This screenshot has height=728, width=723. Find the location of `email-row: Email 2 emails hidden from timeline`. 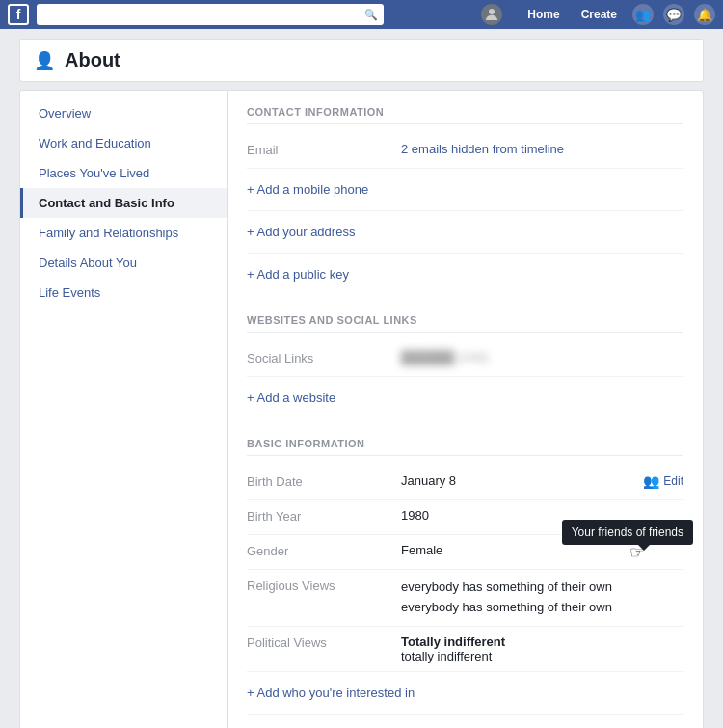

email-row: Email 2 emails hidden from timeline is located at coordinates (465, 151).